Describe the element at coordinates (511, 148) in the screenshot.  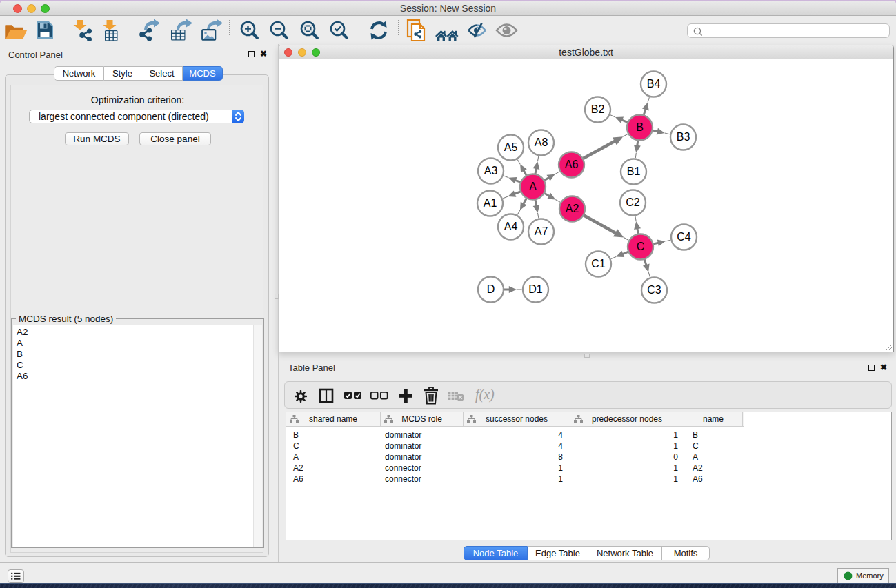
I see `svg-text: A5` at that location.